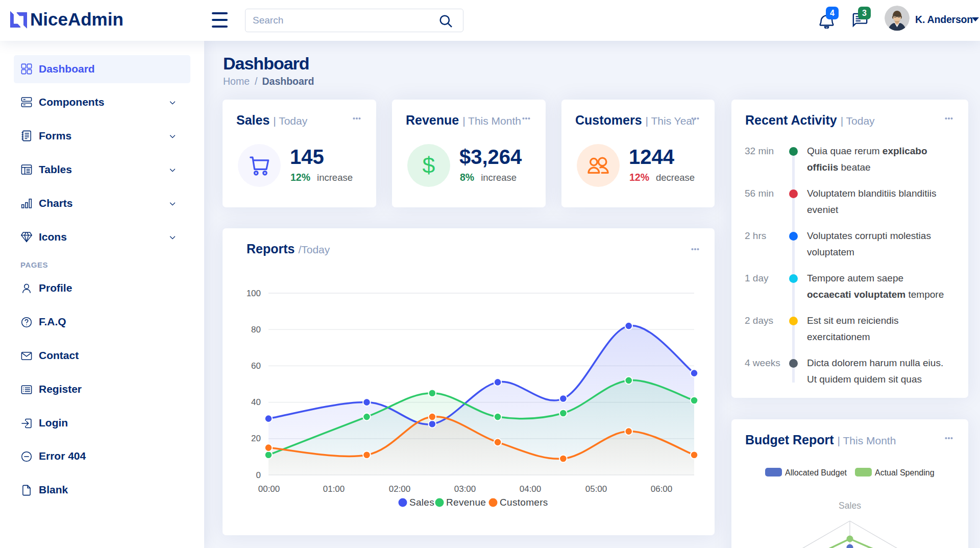 This screenshot has height=548, width=980. Describe the element at coordinates (256, 366) in the screenshot. I see `svg-text: 60` at that location.